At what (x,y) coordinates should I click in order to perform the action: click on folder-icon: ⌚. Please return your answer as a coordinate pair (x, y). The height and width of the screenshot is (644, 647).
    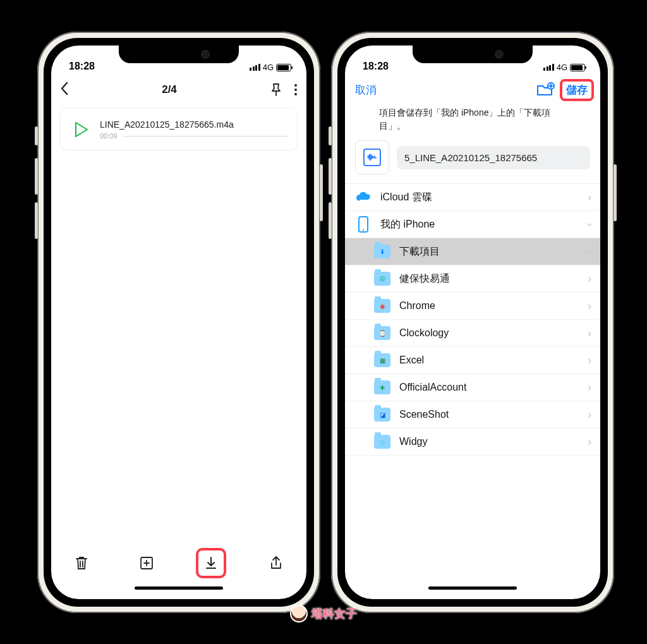
    Looking at the image, I should click on (382, 333).